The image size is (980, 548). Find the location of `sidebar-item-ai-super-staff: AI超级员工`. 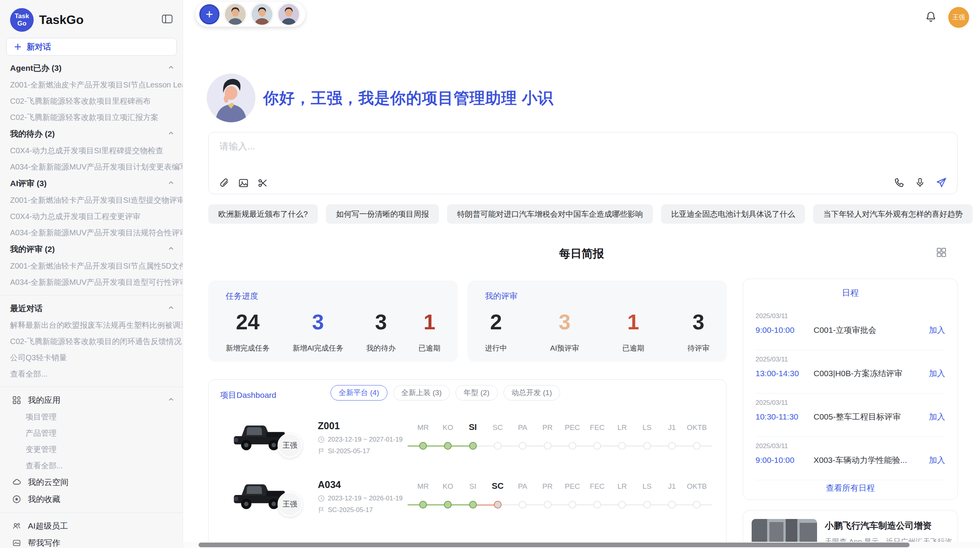

sidebar-item-ai-super-staff: AI超级员工 is located at coordinates (91, 526).